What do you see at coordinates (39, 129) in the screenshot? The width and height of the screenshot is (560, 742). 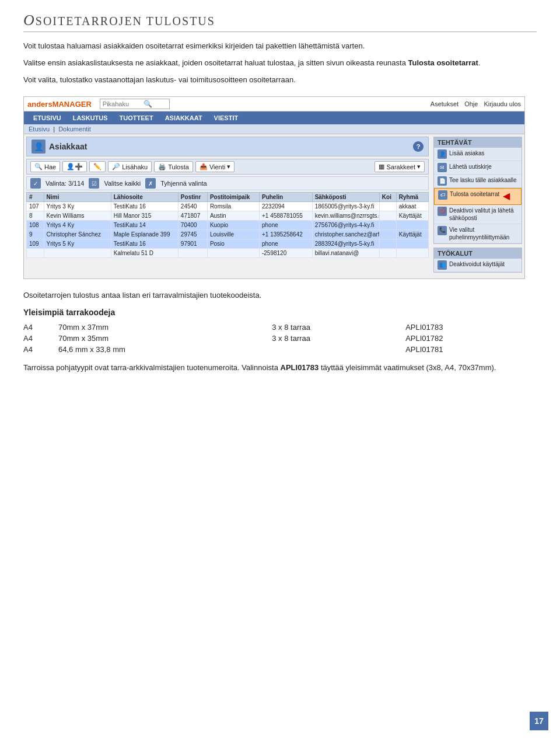 I see `breadcrumb-etusivu: Etusivu` at bounding box center [39, 129].